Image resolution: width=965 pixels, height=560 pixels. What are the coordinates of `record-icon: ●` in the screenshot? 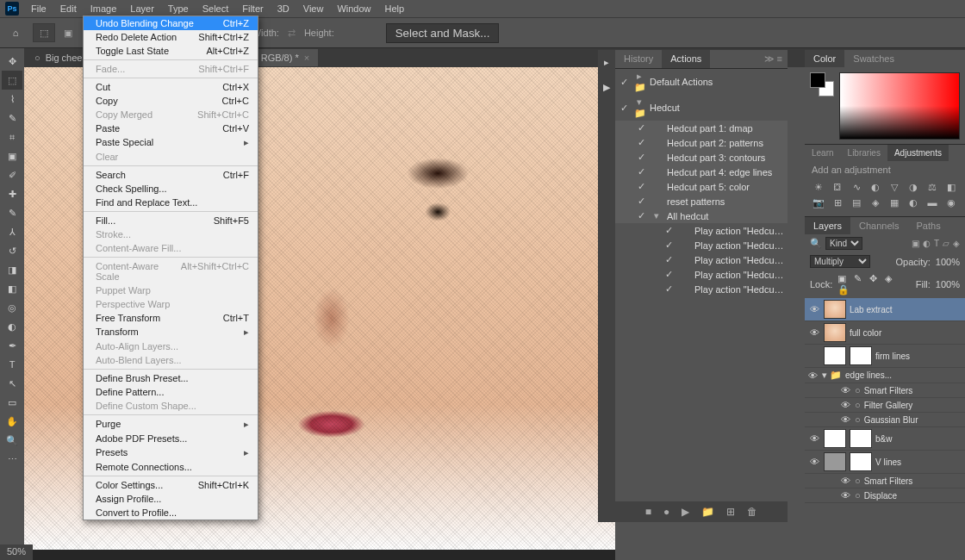 It's located at (667, 512).